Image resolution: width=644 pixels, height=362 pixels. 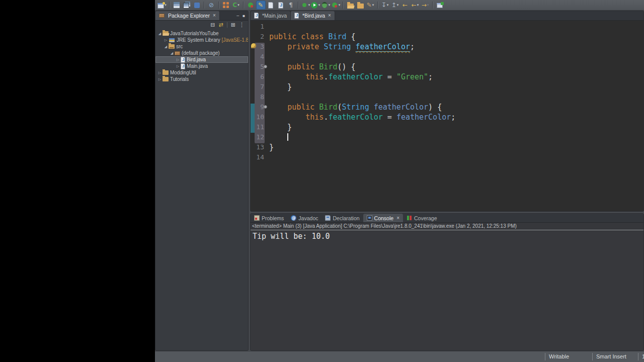 I want to click on code-line: 14, so click(x=447, y=157).